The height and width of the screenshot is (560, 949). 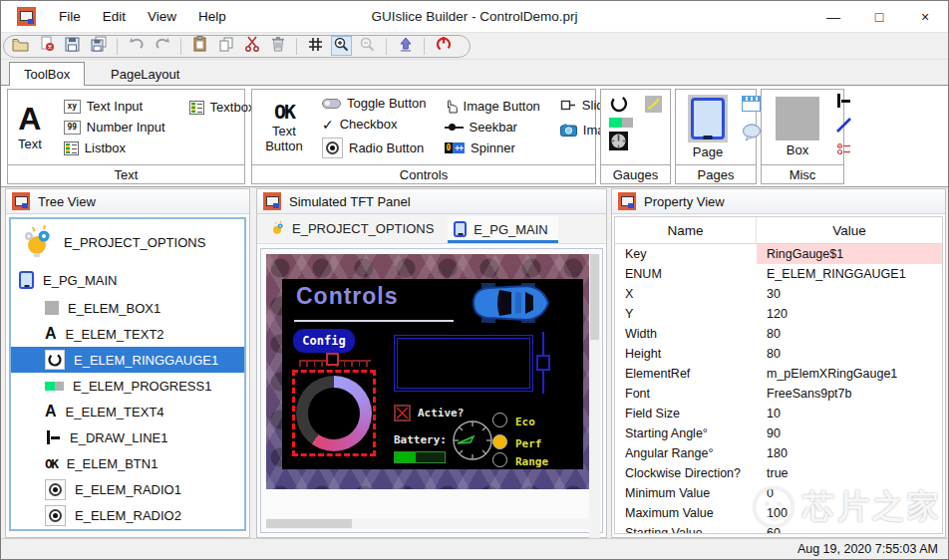 What do you see at coordinates (420, 457) in the screenshot?
I see `battery-progress-bar` at bounding box center [420, 457].